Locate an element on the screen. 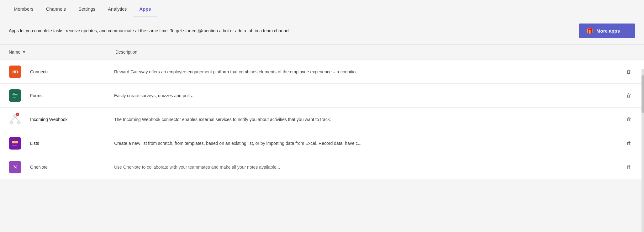 The width and height of the screenshot is (644, 232). app-icon-connect: nn is located at coordinates (15, 72).